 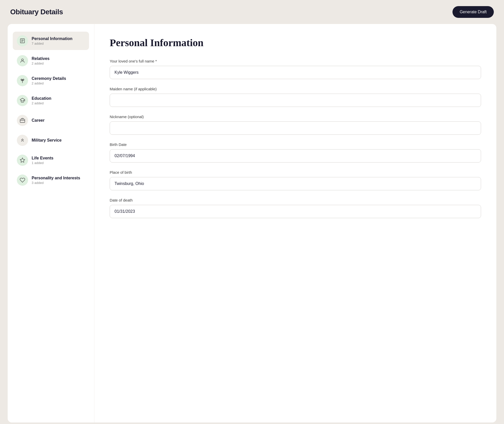 I want to click on page-title: Obituary Details, so click(x=37, y=12).